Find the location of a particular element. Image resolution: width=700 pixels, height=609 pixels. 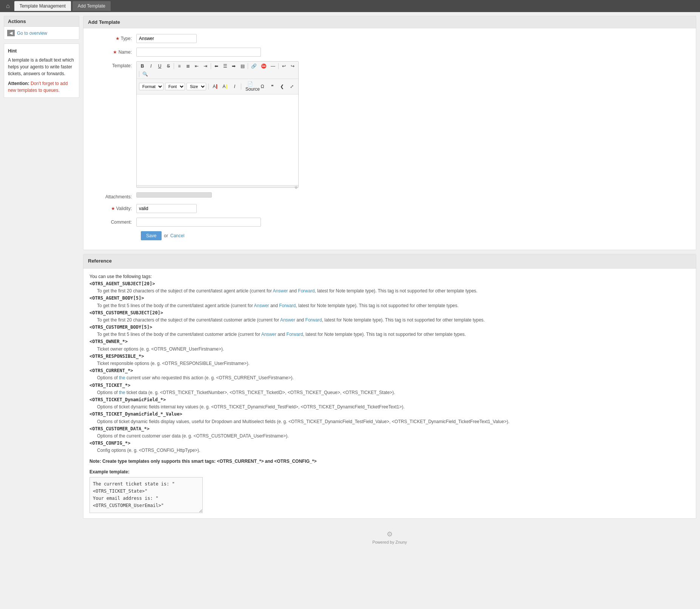

sep1 is located at coordinates (174, 66).